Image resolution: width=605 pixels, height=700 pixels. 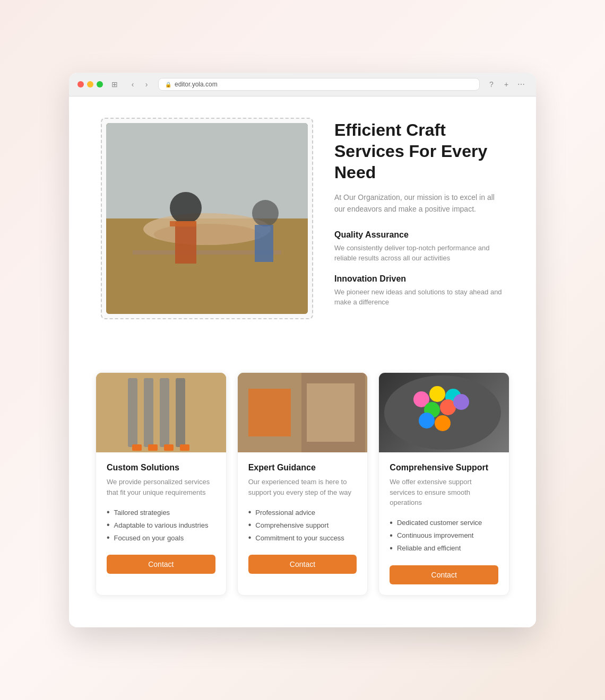 What do you see at coordinates (419, 297) in the screenshot?
I see `hero-feature-2-desc: We pioneer new ideas and solutions to st…` at bounding box center [419, 297].